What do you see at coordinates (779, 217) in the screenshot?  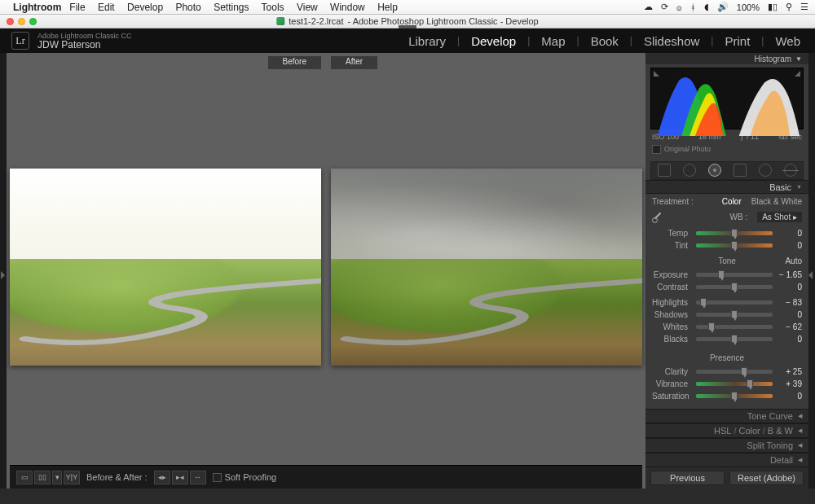 I see `wb-preset-dropdown: As Shot ▸` at bounding box center [779, 217].